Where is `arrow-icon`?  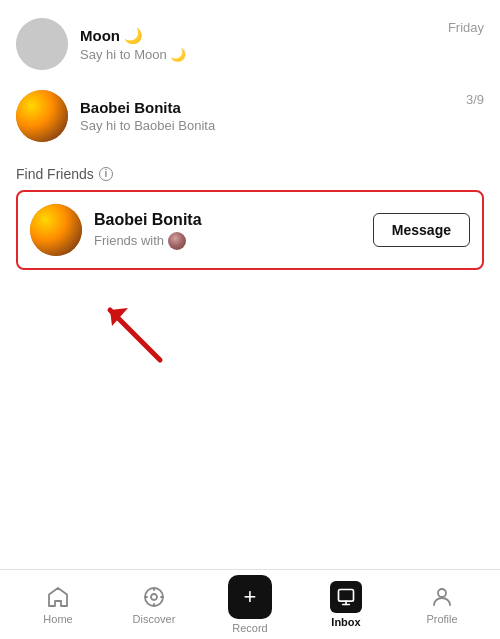
arrow-icon is located at coordinates (125, 325).